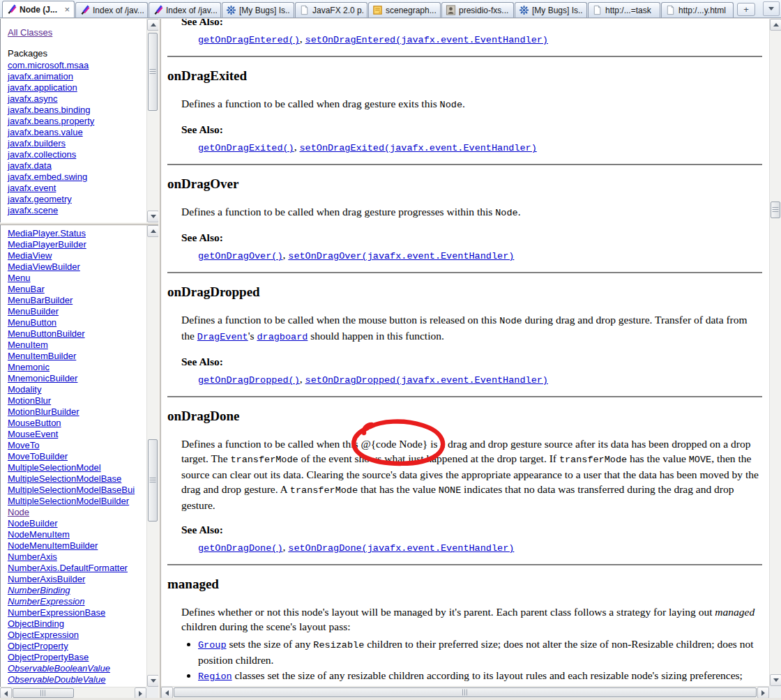 The image size is (781, 700). Describe the element at coordinates (42, 356) in the screenshot. I see `class-link: MenuItemBuilder` at that location.